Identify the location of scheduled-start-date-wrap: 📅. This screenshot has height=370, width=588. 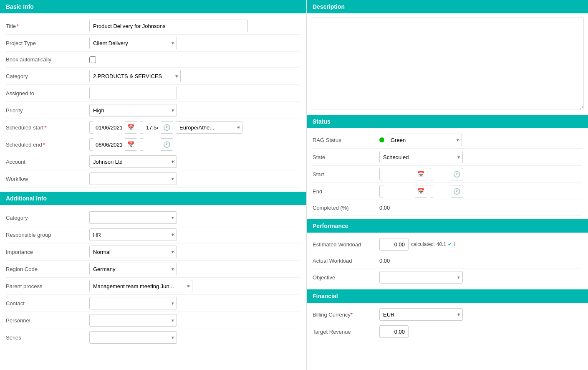
(114, 127).